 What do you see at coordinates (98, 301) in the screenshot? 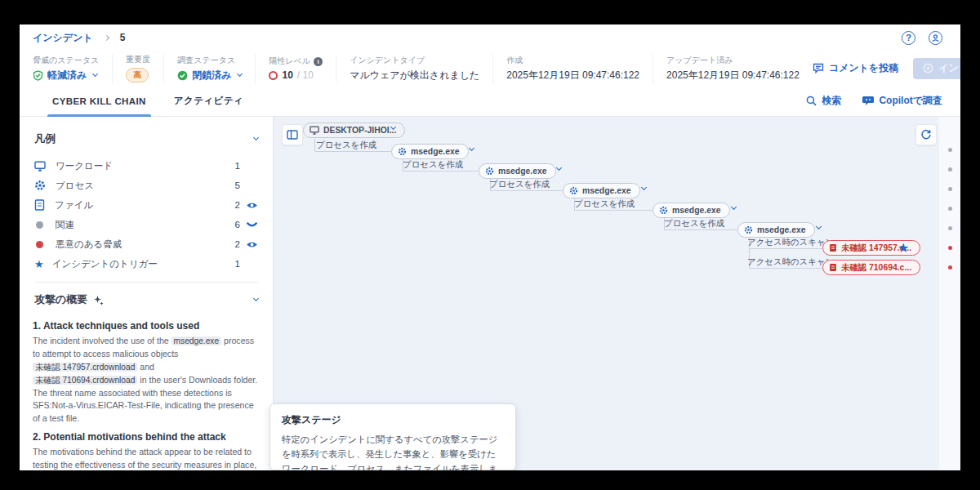
I see `sparkle-icon` at bounding box center [98, 301].